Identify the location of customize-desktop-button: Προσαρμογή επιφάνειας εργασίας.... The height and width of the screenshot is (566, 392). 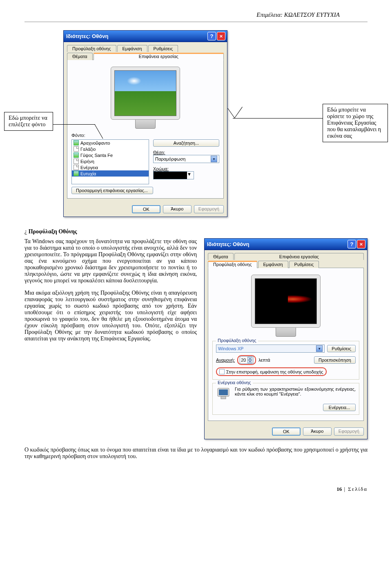
(112, 190).